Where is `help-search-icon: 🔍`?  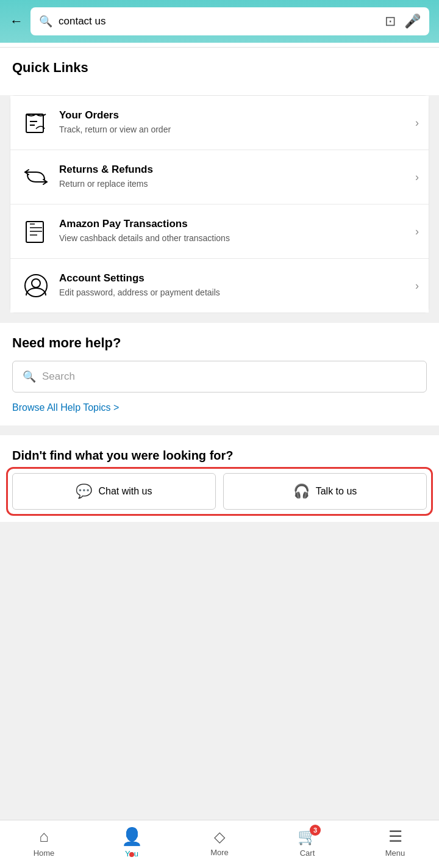 help-search-icon: 🔍 is located at coordinates (29, 377).